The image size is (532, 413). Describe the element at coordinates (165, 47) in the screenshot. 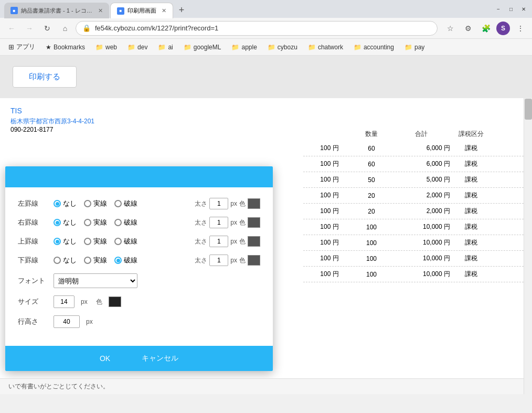

I see `bookmarks-ai: 📁 ai` at that location.